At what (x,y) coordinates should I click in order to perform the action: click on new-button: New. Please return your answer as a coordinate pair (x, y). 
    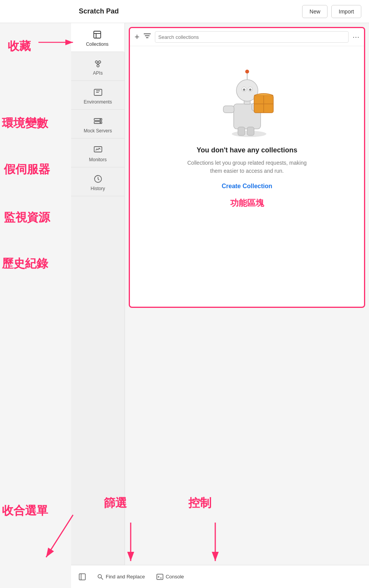
    Looking at the image, I should click on (315, 12).